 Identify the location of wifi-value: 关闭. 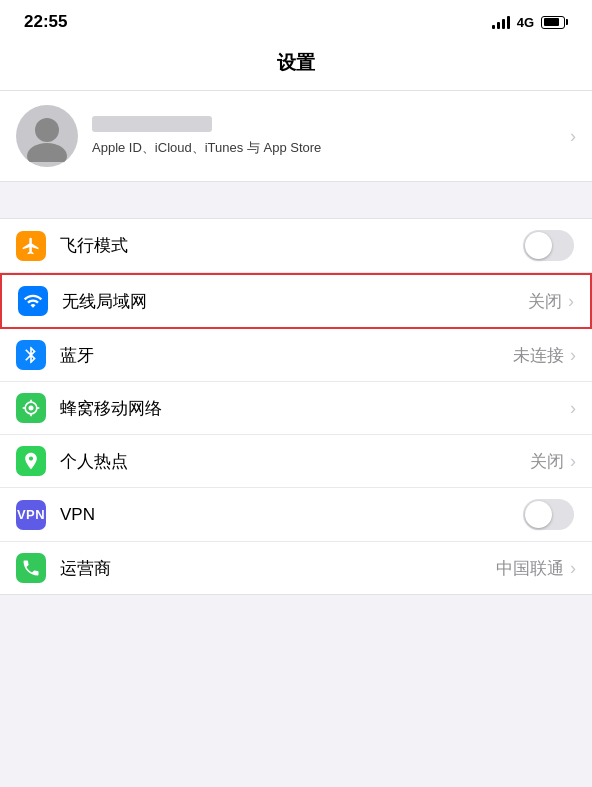
(545, 302).